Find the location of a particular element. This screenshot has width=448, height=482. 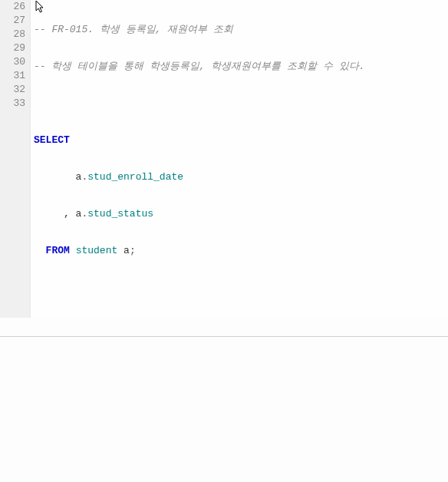

keyword-select: SELECT is located at coordinates (52, 140).